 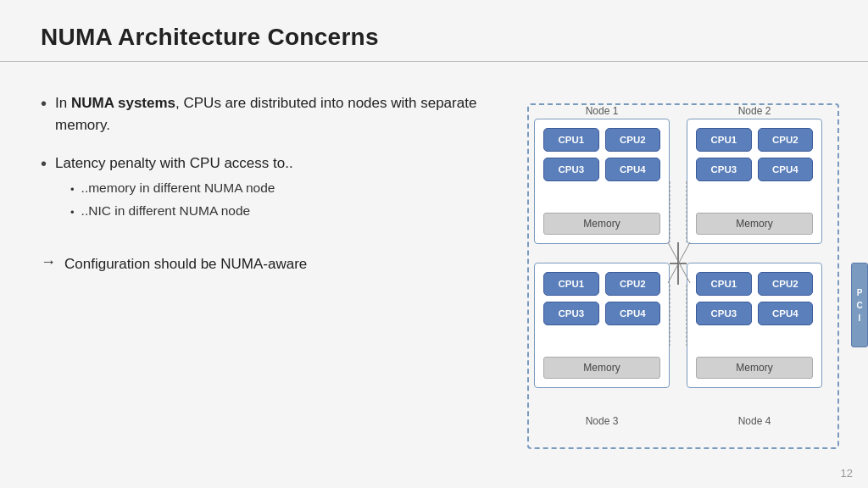 What do you see at coordinates (276, 115) in the screenshot?
I see `bullet-text-1: In NUMA systems, CPUs are distributed in…` at bounding box center [276, 115].